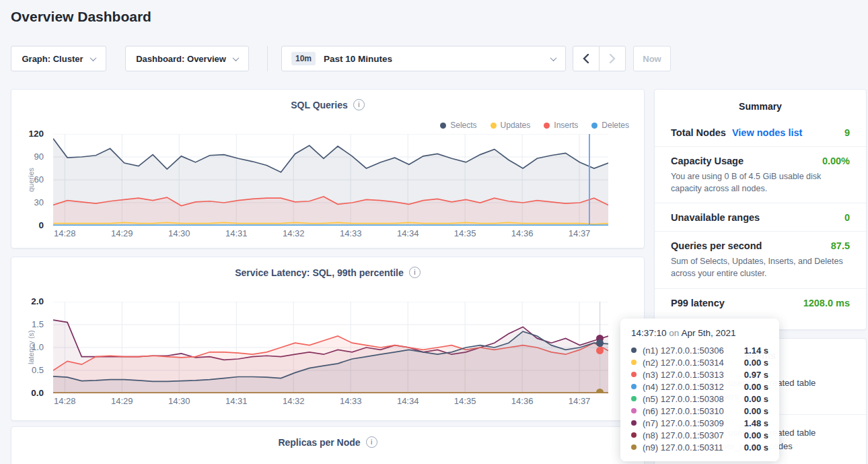  What do you see at coordinates (319, 273) in the screenshot?
I see `chart-title-text: Service Latency: SQL, 99th percentile` at bounding box center [319, 273].